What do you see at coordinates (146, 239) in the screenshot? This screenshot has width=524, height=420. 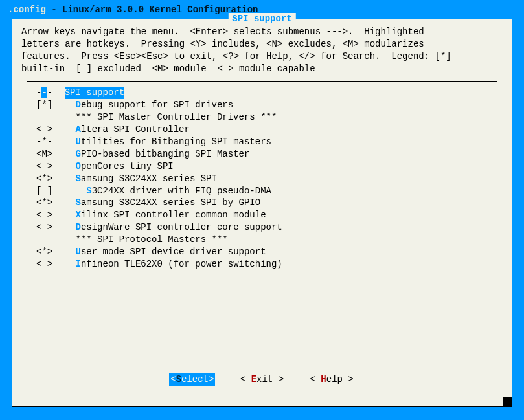 I see `menu-item-label: *** SPI Protocol Masters ***` at bounding box center [146, 239].